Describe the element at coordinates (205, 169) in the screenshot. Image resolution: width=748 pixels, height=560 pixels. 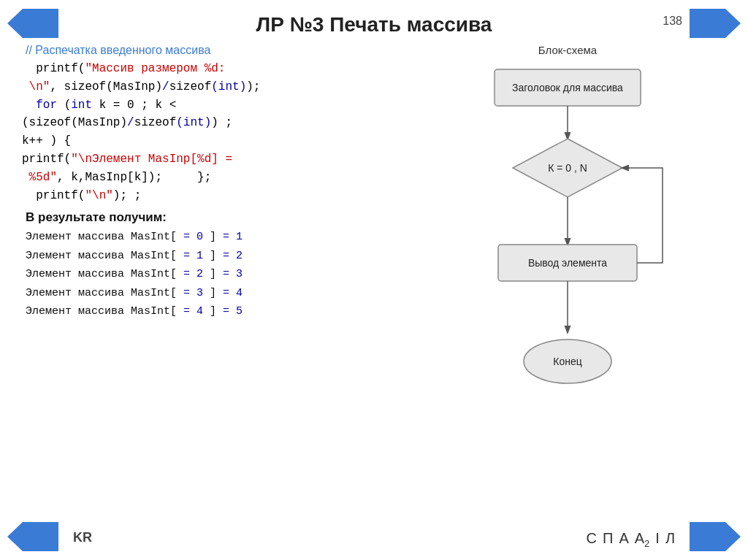
I see `code-line-5: printf("\nЭлемент MasInp[%d] = %5d", k,M…` at that location.